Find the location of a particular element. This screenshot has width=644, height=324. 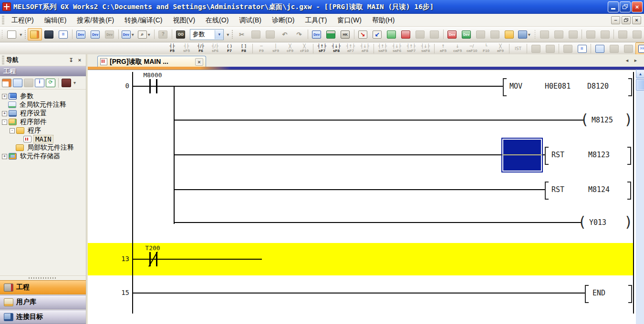

ladder-tool-af7: ┤↑├aF7 is located at coordinates (351, 49).